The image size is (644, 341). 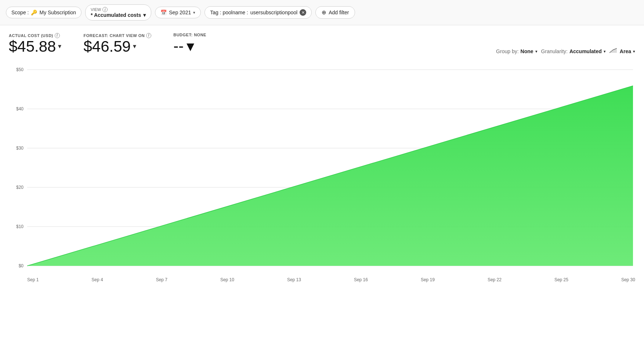 What do you see at coordinates (190, 35) in the screenshot?
I see `budget-label: BUDGET: NONE` at bounding box center [190, 35].